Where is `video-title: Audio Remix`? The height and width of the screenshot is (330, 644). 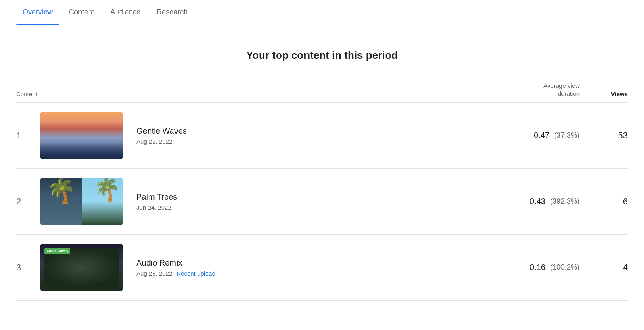
video-title: Audio Remix is located at coordinates (302, 263).